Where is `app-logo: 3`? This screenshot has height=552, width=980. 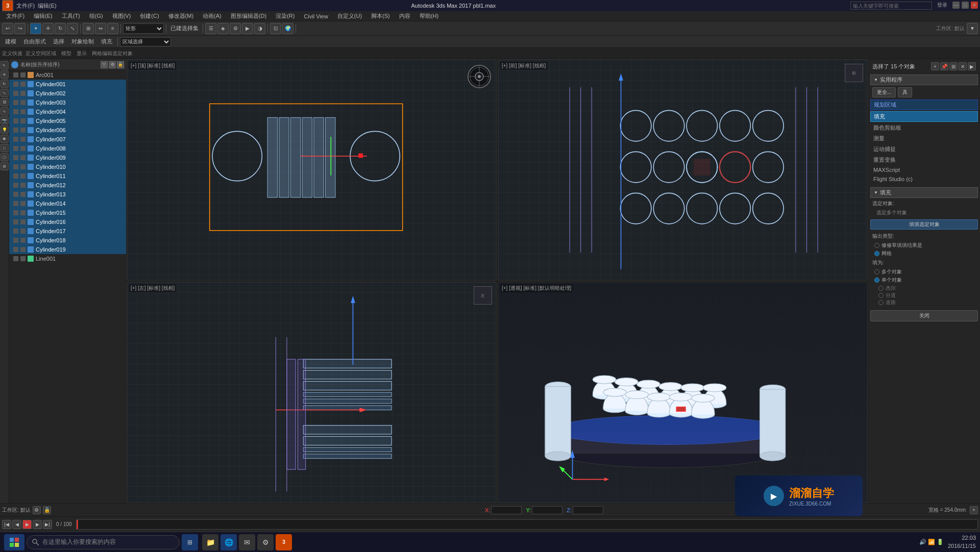
app-logo: 3 is located at coordinates (8, 6).